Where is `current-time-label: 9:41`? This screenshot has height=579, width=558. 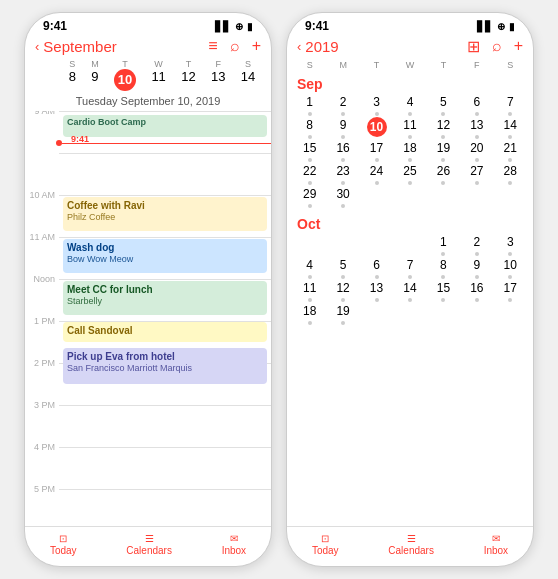 current-time-label: 9:41 is located at coordinates (76, 139).